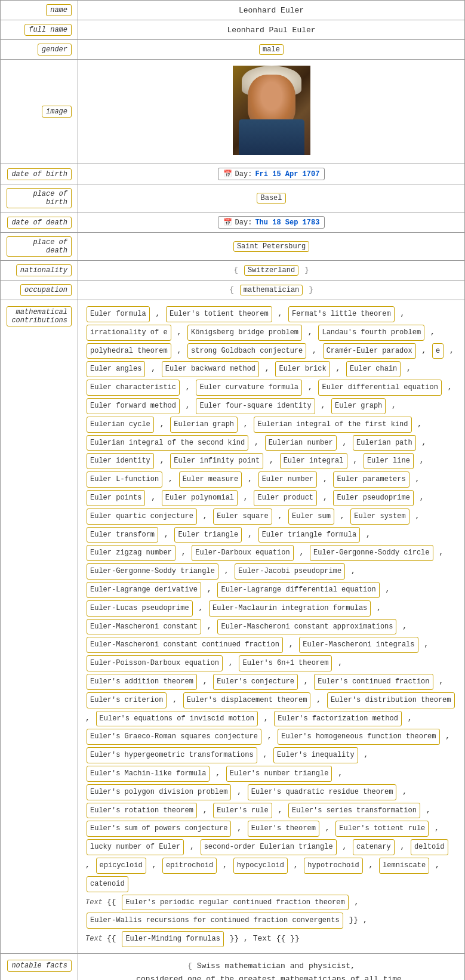 This screenshot has width=465, height=980. I want to click on contrib-item: Euler backward method, so click(210, 369).